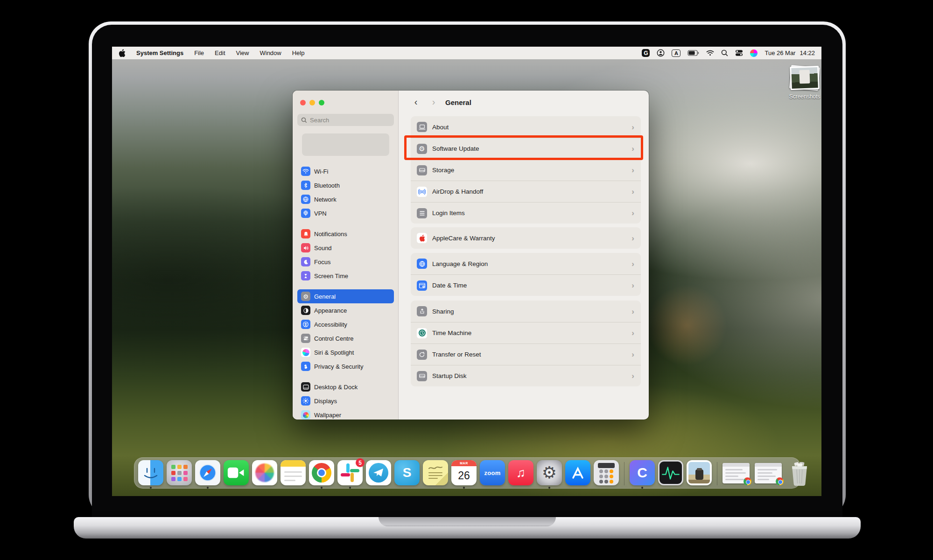 The height and width of the screenshot is (560, 933). I want to click on dock-telegram, so click(379, 474).